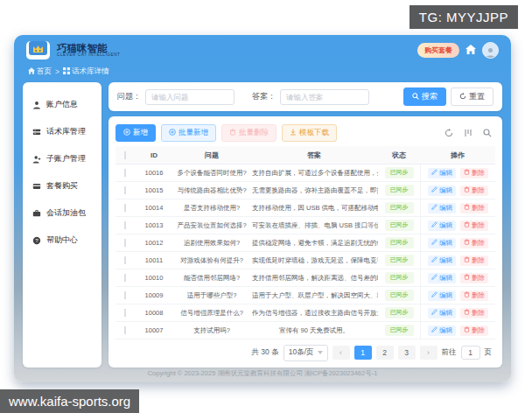 This screenshot has width=525, height=420. What do you see at coordinates (154, 173) in the screenshot?
I see `row-id: 10016` at bounding box center [154, 173].